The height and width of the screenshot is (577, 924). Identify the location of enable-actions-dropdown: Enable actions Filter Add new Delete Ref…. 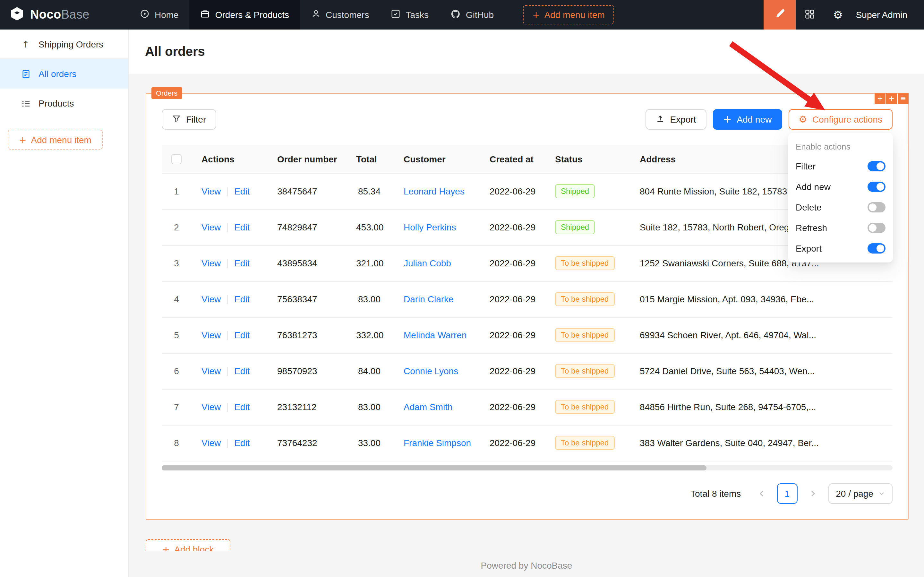
(840, 198).